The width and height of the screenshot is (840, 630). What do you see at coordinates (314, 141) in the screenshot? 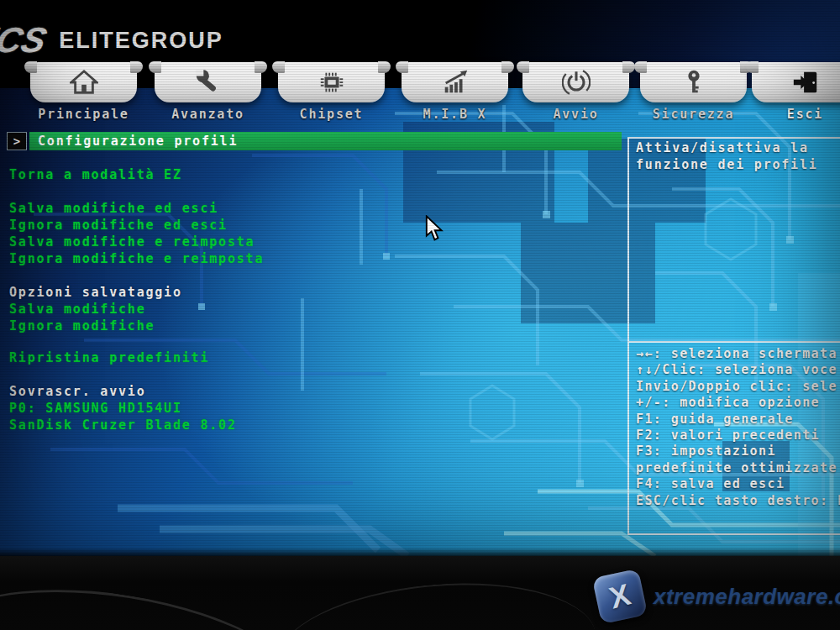
I see `menu-item-configurazione-profili: > Configurazione profili` at bounding box center [314, 141].